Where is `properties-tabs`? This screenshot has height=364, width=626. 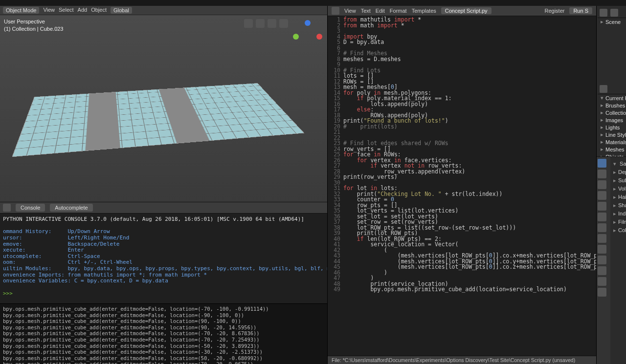 properties-tabs is located at coordinates (604, 260).